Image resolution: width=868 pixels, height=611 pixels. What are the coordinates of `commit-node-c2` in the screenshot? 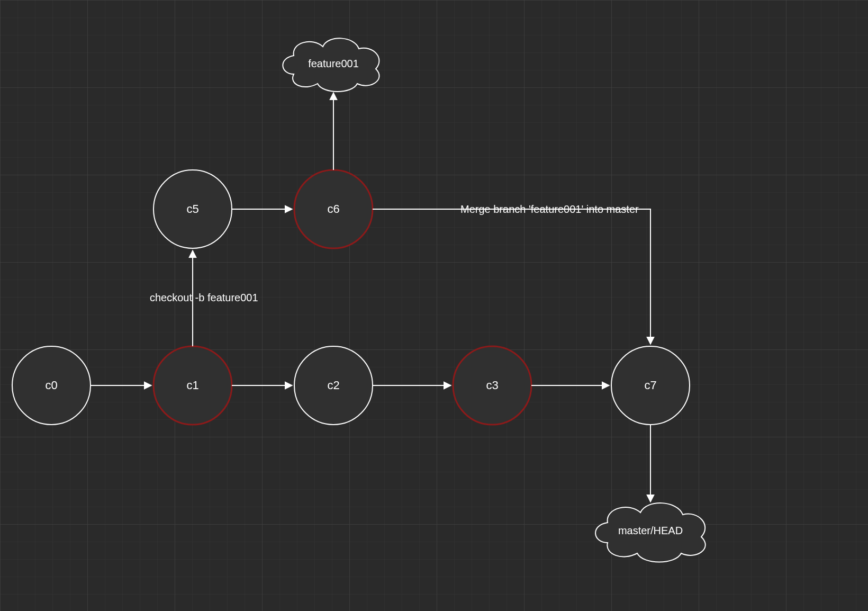 It's located at (333, 385).